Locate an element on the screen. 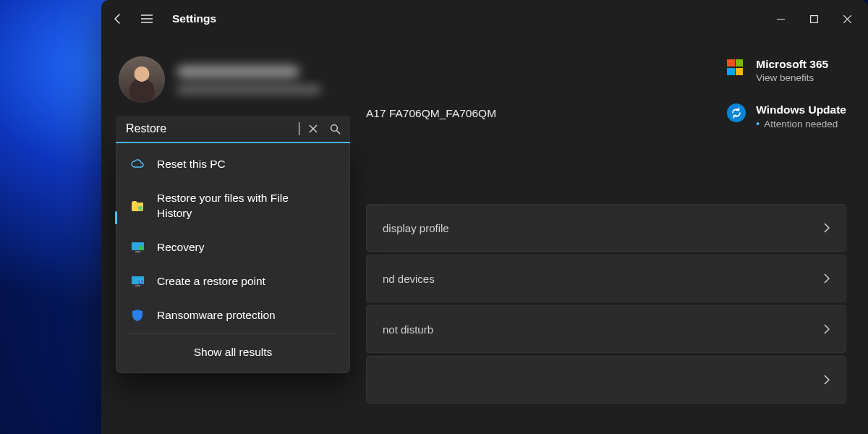 This screenshot has height=434, width=868. shield-icon is located at coordinates (137, 315).